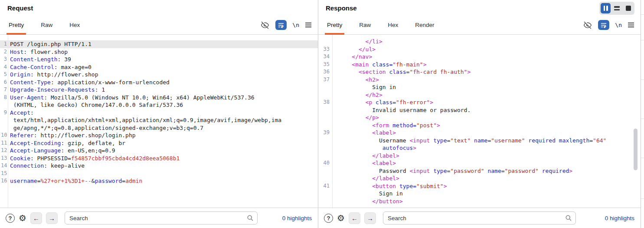  Describe the element at coordinates (480, 186) in the screenshot. I see `code-line: 41 <button type="submit">` at that location.